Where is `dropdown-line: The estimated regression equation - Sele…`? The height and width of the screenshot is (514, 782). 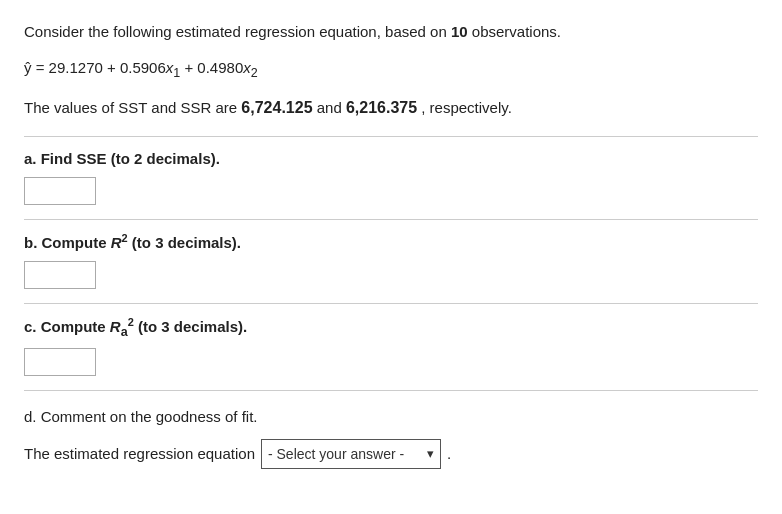
dropdown-line: The estimated regression equation - Sele… is located at coordinates (391, 454).